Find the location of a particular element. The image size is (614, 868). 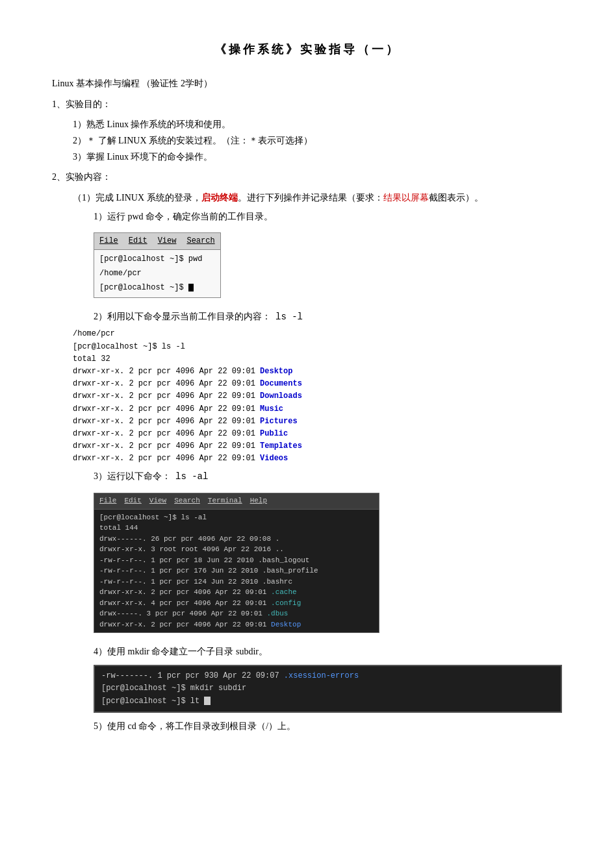

section2-intro: （1）完成 LINUX 系统的登录，启动终端。进行下列操作并记录结果（要求：结果… is located at coordinates (317, 197).